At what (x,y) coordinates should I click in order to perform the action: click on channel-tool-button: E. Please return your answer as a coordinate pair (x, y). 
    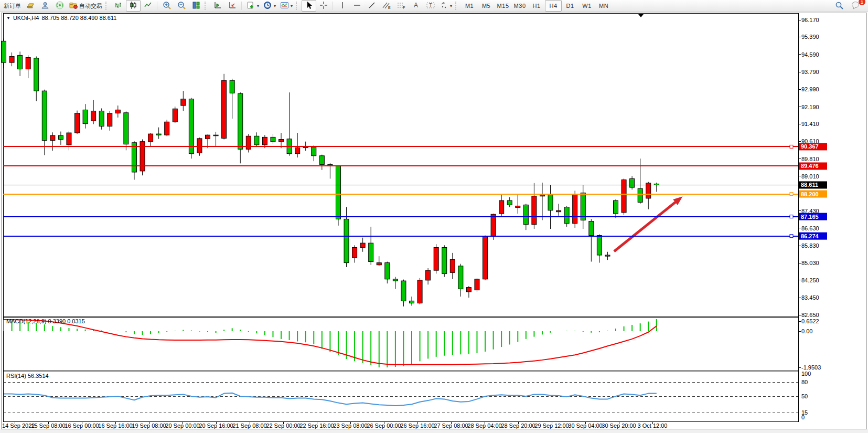
    Looking at the image, I should click on (387, 6).